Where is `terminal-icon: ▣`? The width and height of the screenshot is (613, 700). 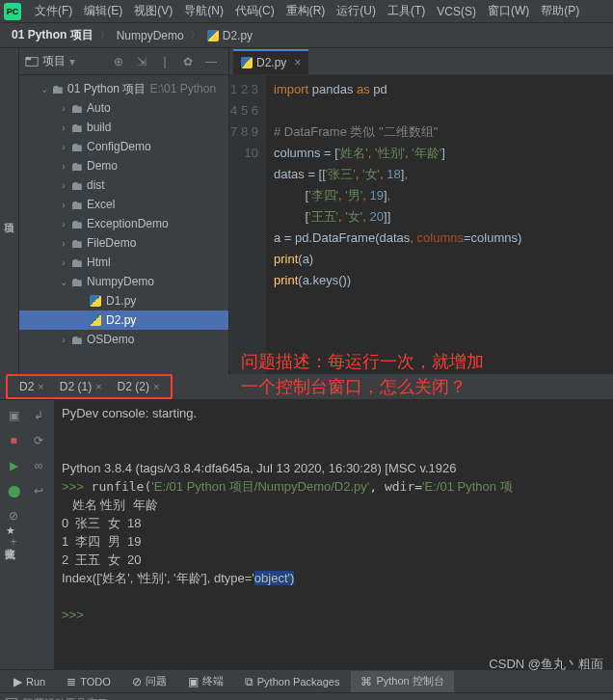
terminal-icon: ▣ is located at coordinates (193, 682).